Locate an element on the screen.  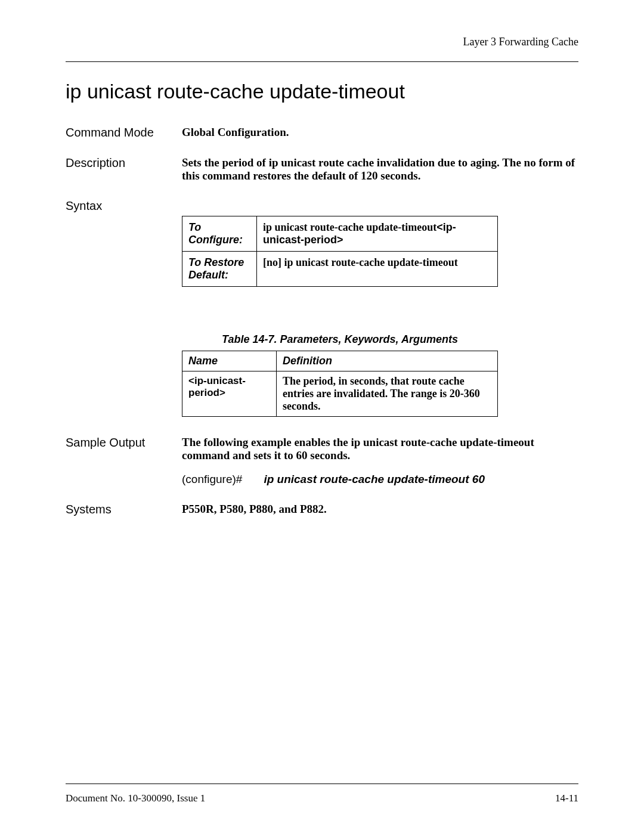
table-header-row: Name Definition is located at coordinates (340, 361).